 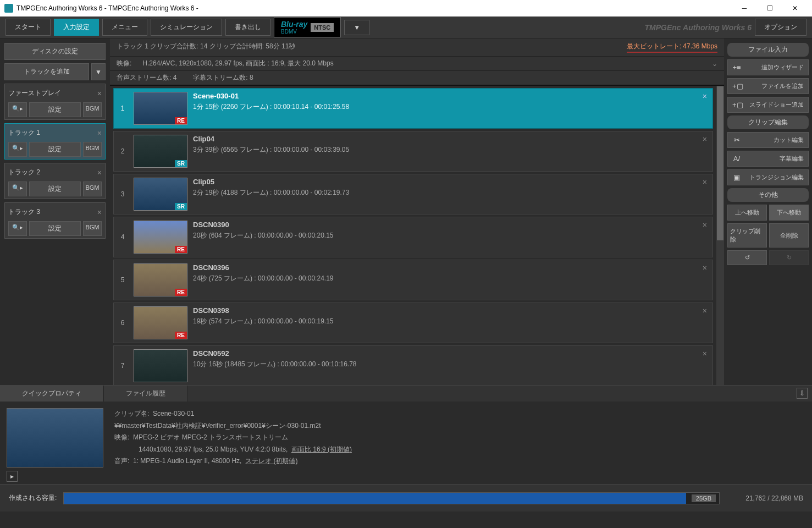 What do you see at coordinates (768, 140) in the screenshot?
I see `cut-edit-button: ✂カット編集` at bounding box center [768, 140].